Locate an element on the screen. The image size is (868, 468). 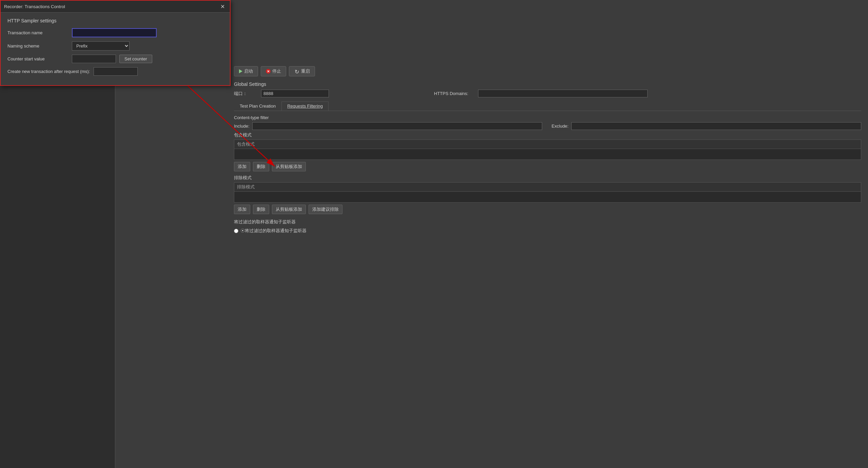
exclude-paste-add-button: 从剪贴板添加 is located at coordinates (289, 209).